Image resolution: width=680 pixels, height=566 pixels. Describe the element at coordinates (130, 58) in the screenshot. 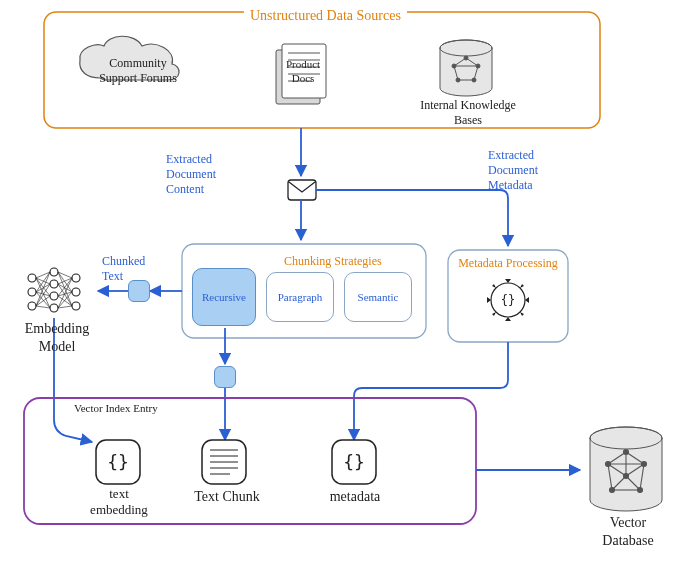

I see `cloud-icon` at that location.